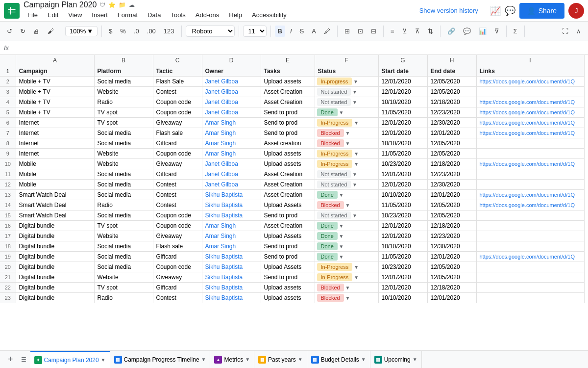 The height and width of the screenshot is (368, 588). I want to click on cell-status: Blocked ▼, so click(346, 205).